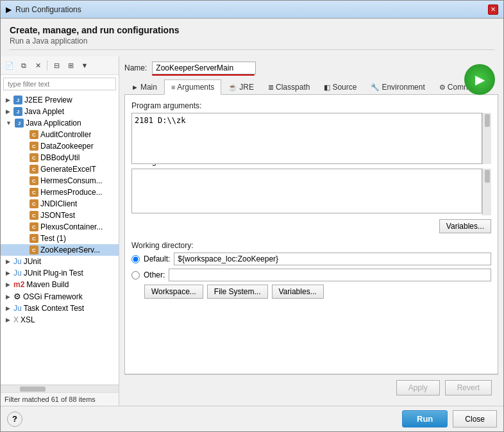 This screenshot has height=432, width=504. Describe the element at coordinates (33, 389) in the screenshot. I see `scrollbar-thumb` at that location.